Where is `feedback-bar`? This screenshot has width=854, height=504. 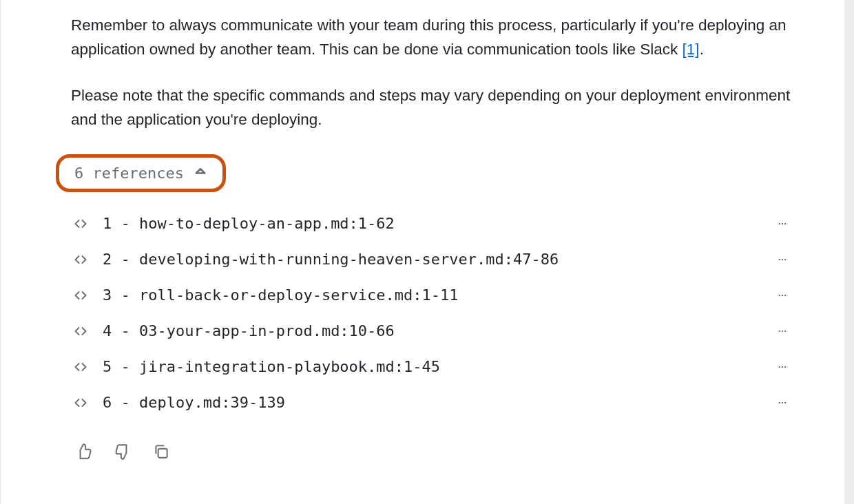 feedback-bar is located at coordinates (434, 442).